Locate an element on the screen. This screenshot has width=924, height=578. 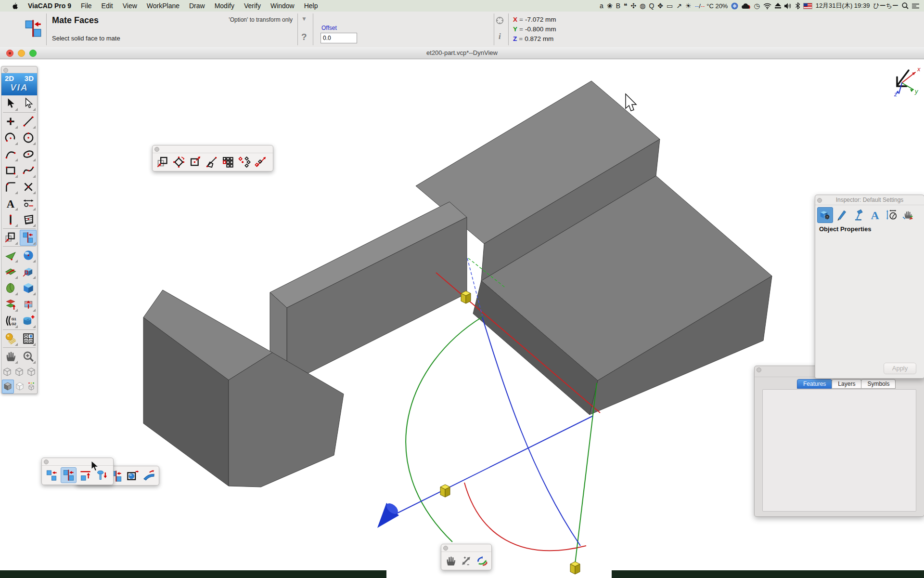
palette-tool-segment is located at coordinates (11, 220).